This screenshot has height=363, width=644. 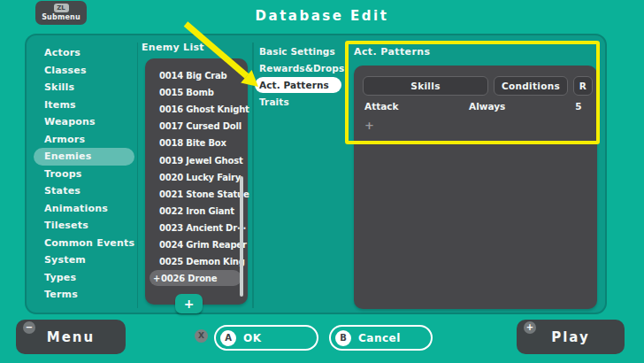 I want to click on sidebar-item-tilesets: Tilesets, so click(x=84, y=226).